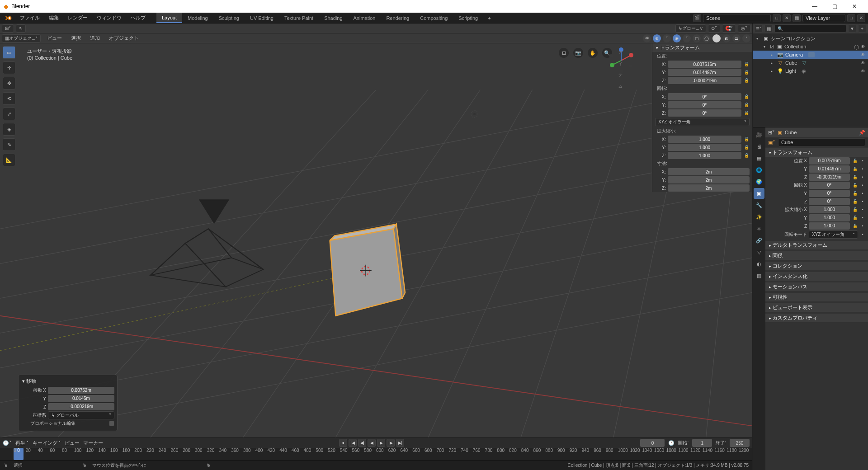  Describe the element at coordinates (704, 105) in the screenshot. I see `npanel-rot-y: 0°` at that location.